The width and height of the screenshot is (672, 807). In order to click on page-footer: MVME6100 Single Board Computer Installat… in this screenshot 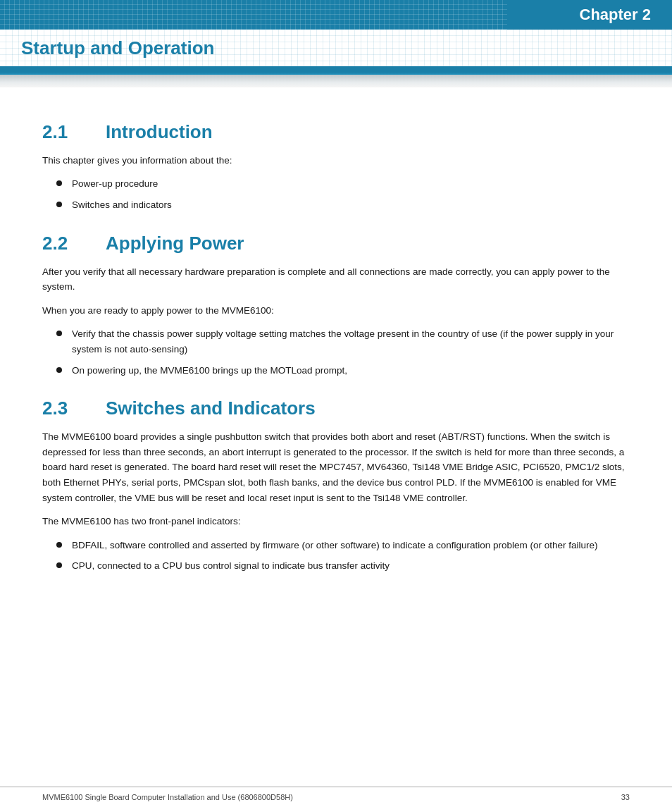, I will do `click(336, 796)`.